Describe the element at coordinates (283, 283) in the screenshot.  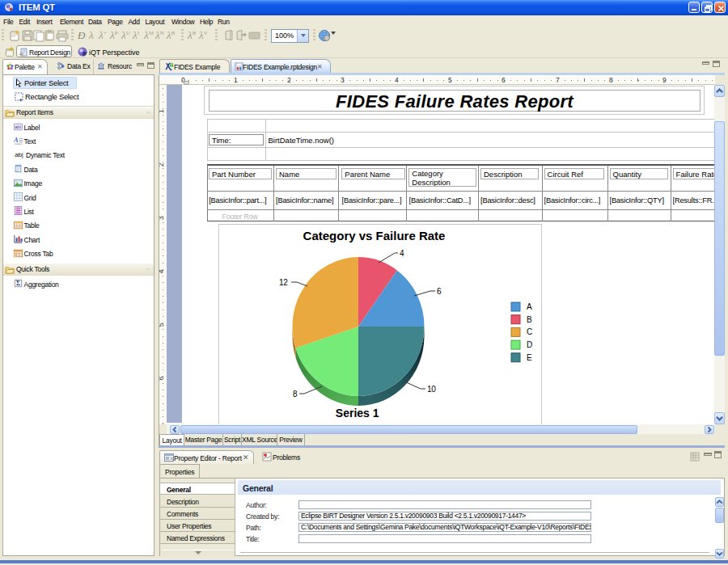
I see `svg-text: 12` at that location.